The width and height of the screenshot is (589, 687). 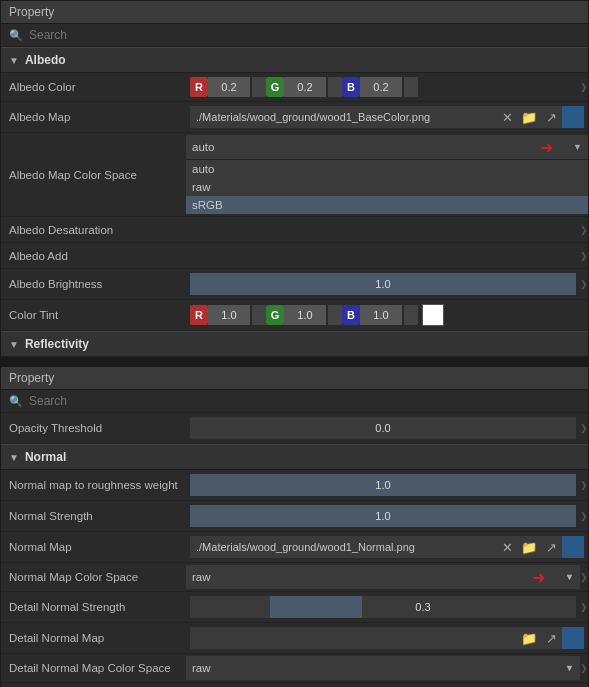 I want to click on green-input, so click(x=305, y=87).